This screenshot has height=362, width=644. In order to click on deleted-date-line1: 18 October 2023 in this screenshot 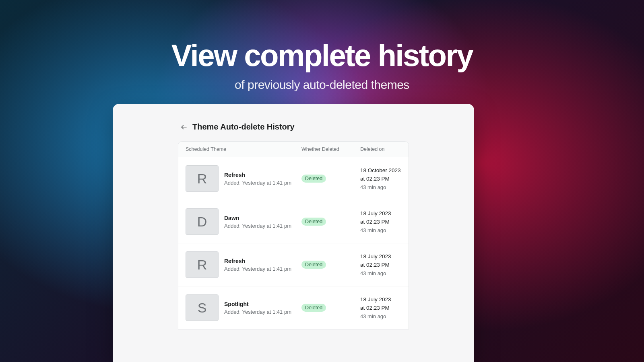, I will do `click(381, 171)`.